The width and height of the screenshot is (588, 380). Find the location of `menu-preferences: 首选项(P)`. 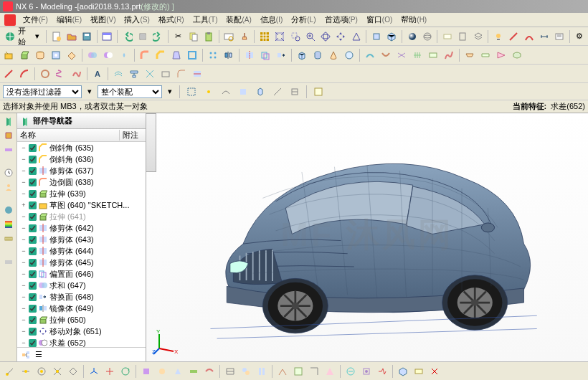

menu-preferences: 首选项(P) is located at coordinates (341, 20).